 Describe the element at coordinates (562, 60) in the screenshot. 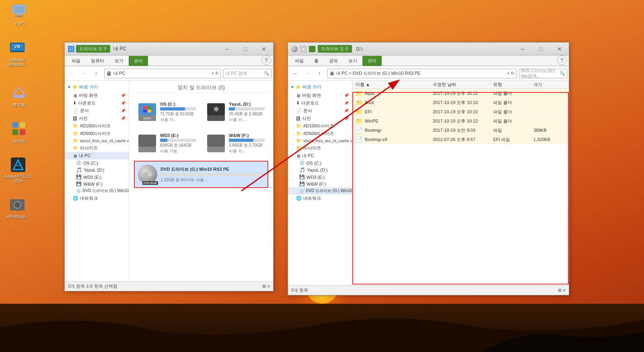

I see `help-btn-2: ?` at that location.